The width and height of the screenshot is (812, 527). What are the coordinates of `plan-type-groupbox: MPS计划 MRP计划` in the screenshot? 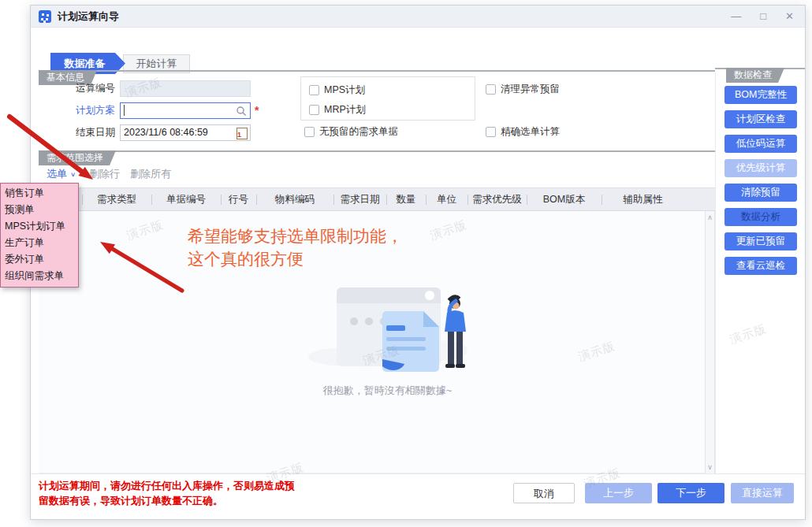 It's located at (388, 98).